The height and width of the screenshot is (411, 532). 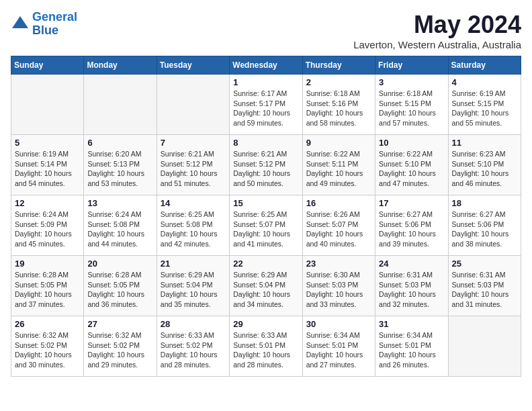 I want to click on day-info: Sunrise: 6:33 AM Sunset: 5:01 PM Dayligh…, so click(x=266, y=351).